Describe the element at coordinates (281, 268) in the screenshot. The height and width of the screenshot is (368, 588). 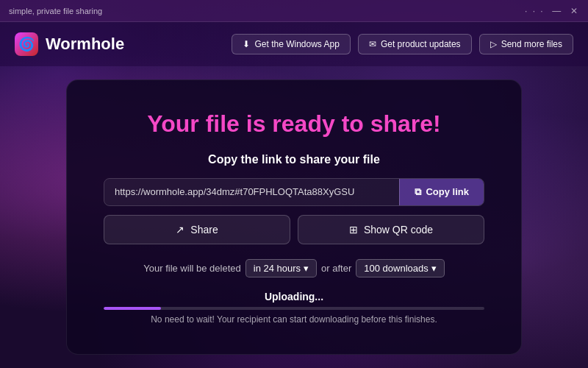
I see `time-dropdown: in 24 hours ▾` at that location.